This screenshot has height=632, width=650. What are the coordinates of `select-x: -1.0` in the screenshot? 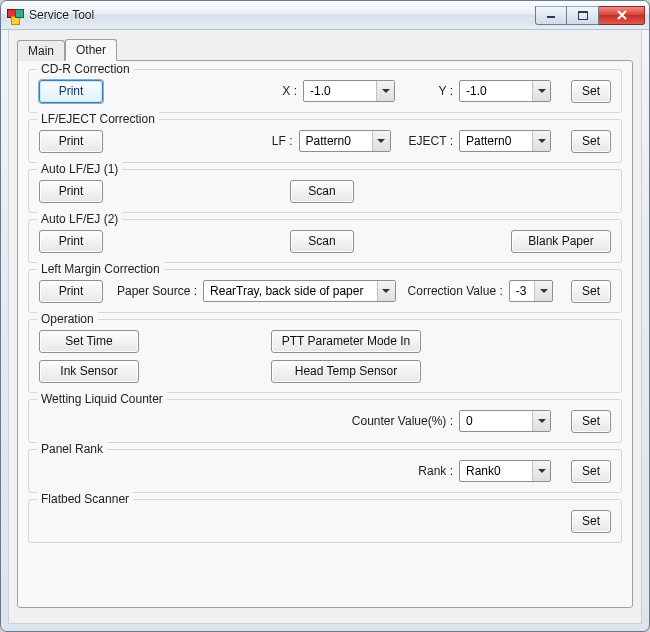 It's located at (349, 91).